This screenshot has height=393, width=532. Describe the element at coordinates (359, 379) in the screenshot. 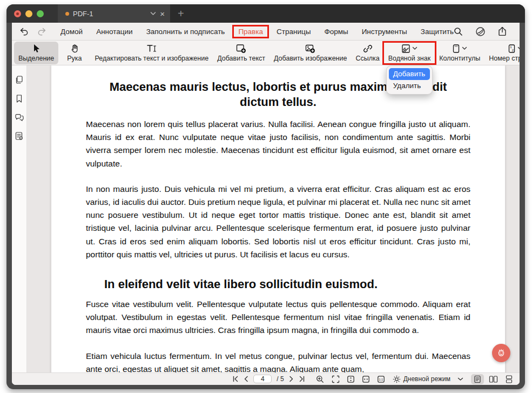

I see `fit-controls: 1:1` at that location.